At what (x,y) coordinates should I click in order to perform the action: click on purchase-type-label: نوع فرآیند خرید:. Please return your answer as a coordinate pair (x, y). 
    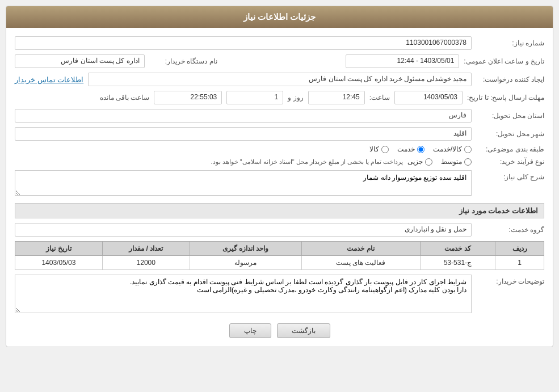
    Looking at the image, I should click on (510, 162).